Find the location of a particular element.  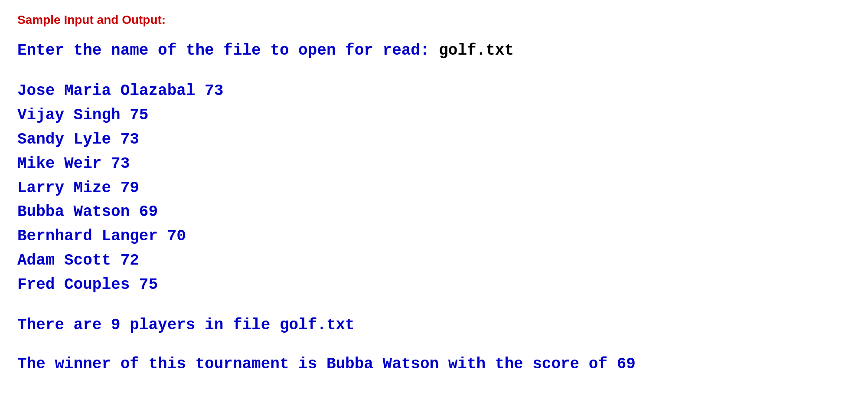

winner-line: The winner of this tournament is Bubba W… is located at coordinates (434, 364).